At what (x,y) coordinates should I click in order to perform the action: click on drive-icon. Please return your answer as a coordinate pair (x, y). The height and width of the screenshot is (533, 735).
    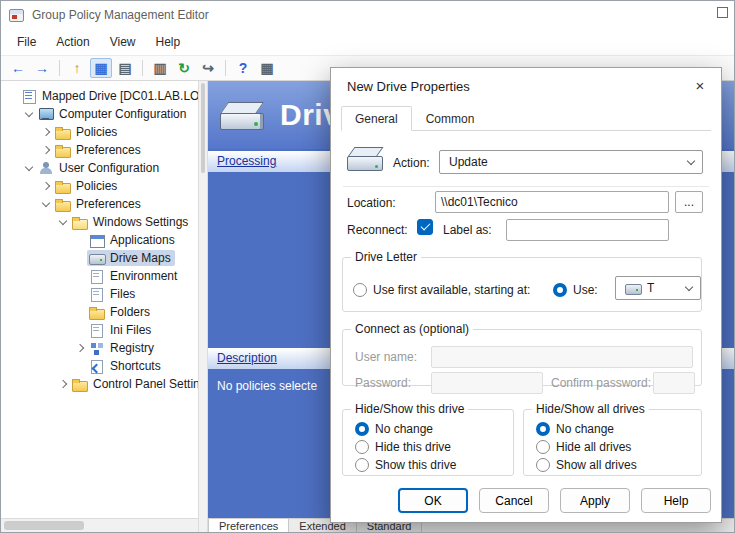
    Looking at the image, I should click on (97, 258).